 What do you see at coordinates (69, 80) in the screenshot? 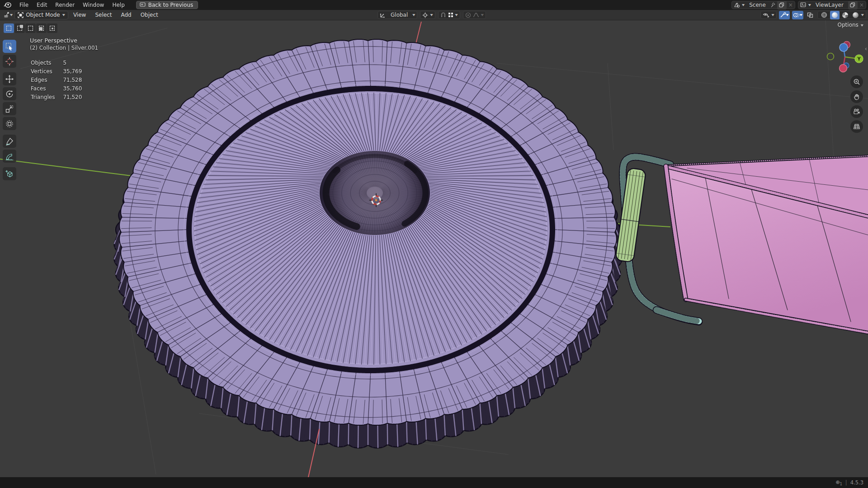
I see `stat-value: 71,528` at bounding box center [69, 80].